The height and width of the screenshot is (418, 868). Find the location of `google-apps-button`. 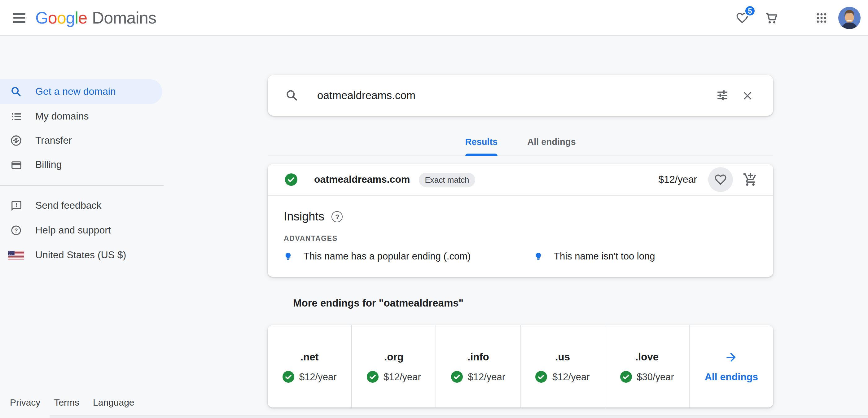

google-apps-button is located at coordinates (822, 18).